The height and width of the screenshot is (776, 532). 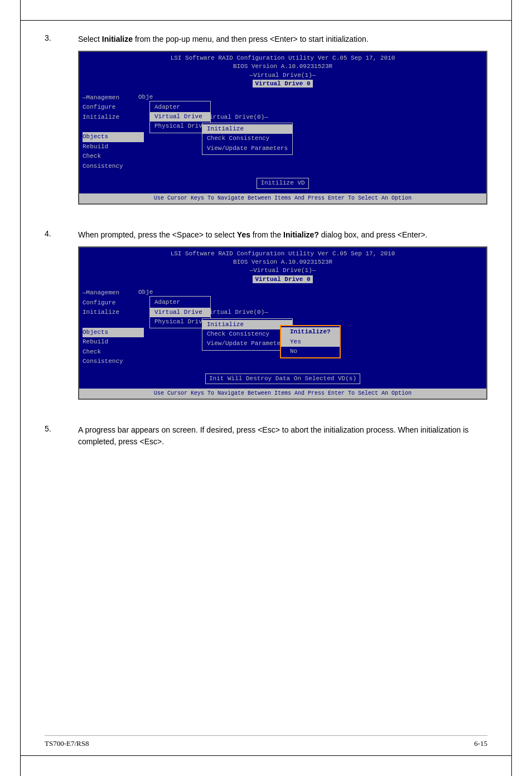 What do you see at coordinates (283, 262) in the screenshot?
I see `bios2-bios-line: BIOS Version A.10.09231523R` at bounding box center [283, 262].